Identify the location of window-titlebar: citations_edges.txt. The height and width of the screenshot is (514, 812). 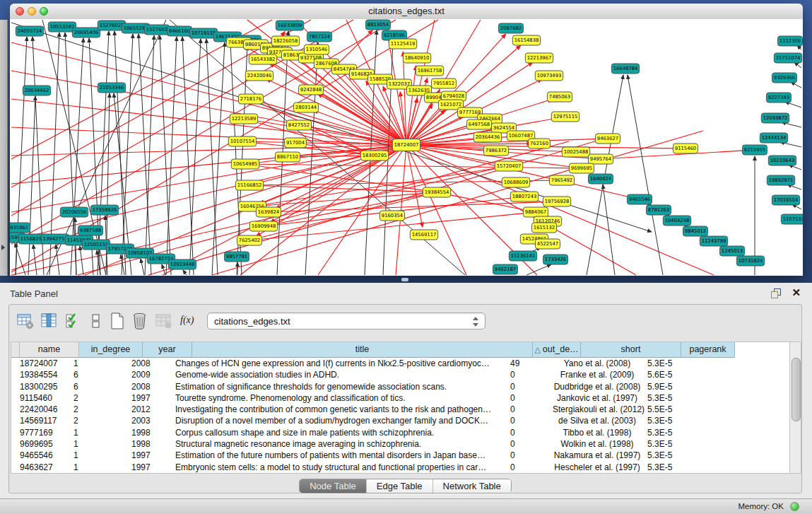
(406, 11).